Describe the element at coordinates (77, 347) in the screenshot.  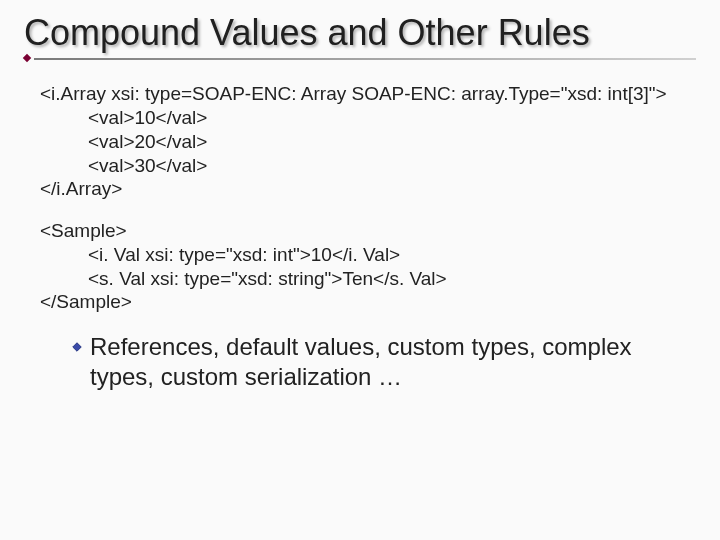
I see `diamond-bullet-icon` at that location.